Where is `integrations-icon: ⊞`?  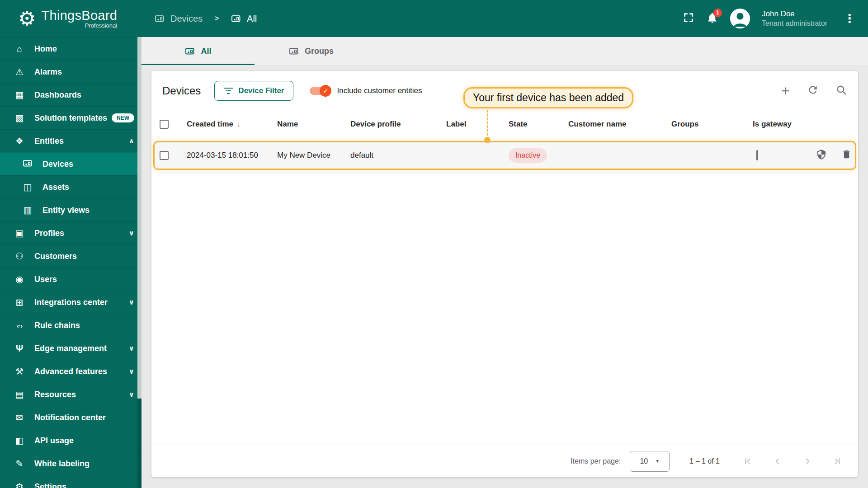
integrations-icon: ⊞ is located at coordinates (19, 302).